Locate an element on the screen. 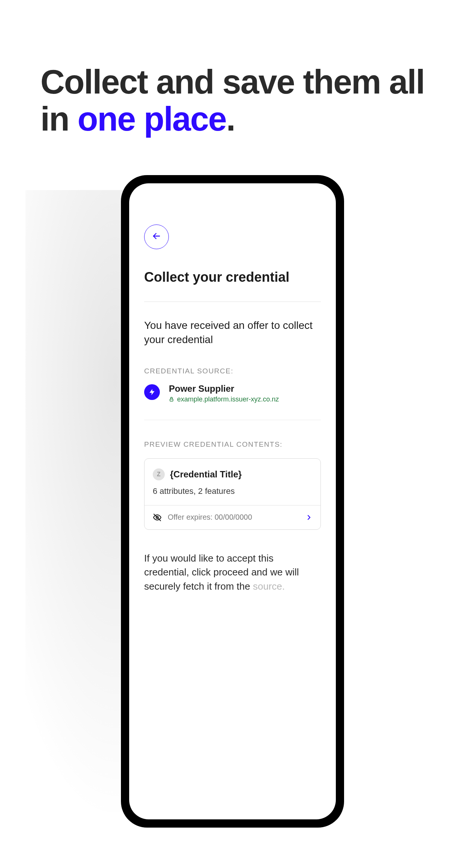 This screenshot has height=868, width=465. credential-title: {Credential Title} is located at coordinates (206, 474).